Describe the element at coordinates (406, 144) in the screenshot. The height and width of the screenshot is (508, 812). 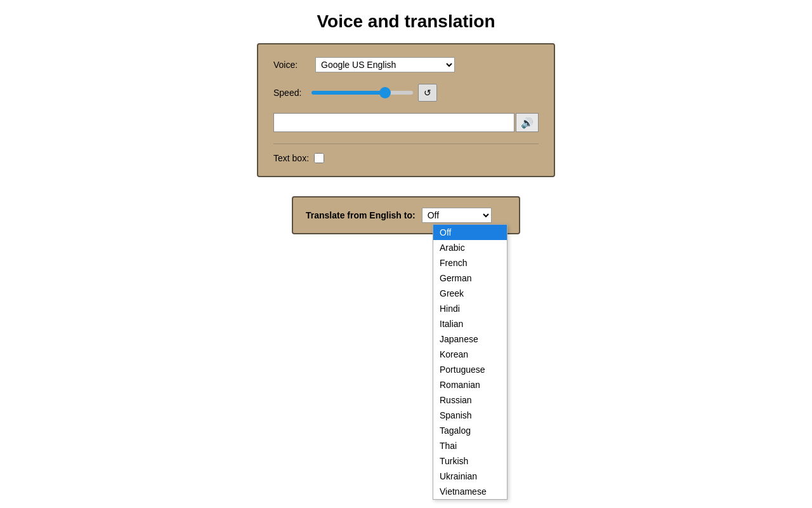
I see `divider` at that location.